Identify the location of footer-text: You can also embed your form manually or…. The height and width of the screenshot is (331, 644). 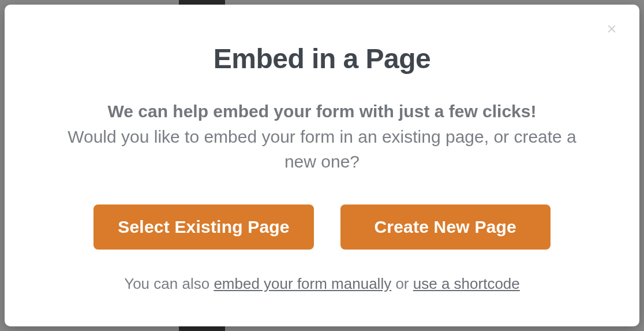
(322, 284).